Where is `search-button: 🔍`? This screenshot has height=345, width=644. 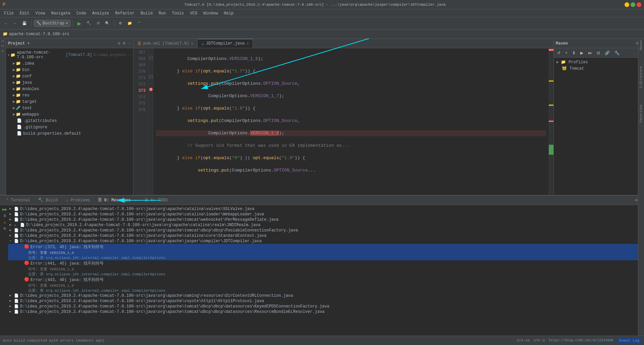 search-button: 🔍 is located at coordinates (107, 23).